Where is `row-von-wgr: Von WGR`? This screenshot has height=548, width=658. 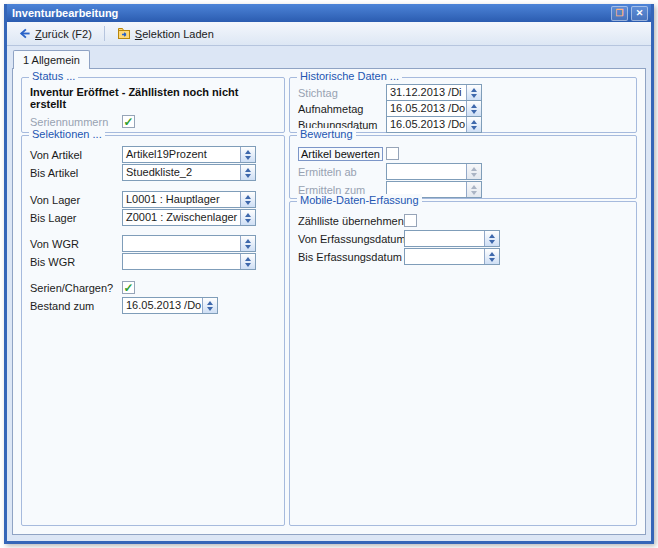 row-von-wgr: Von WGR is located at coordinates (153, 244).